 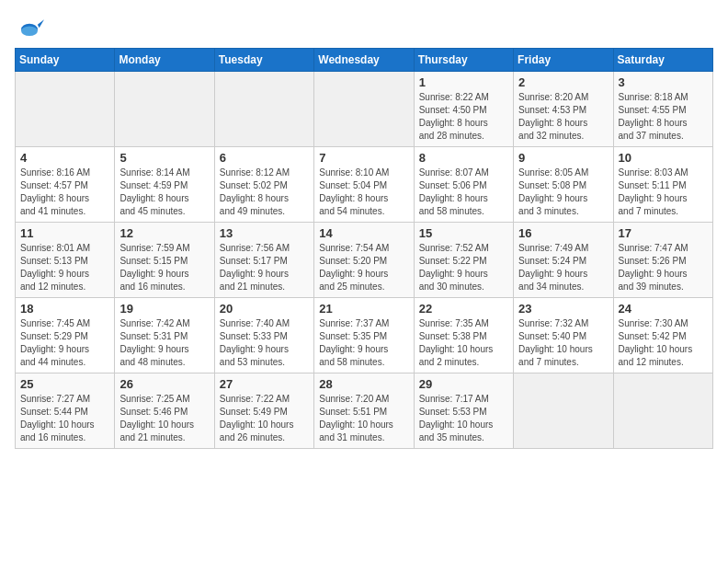 What do you see at coordinates (64, 234) in the screenshot?
I see `day-number: 11` at bounding box center [64, 234].